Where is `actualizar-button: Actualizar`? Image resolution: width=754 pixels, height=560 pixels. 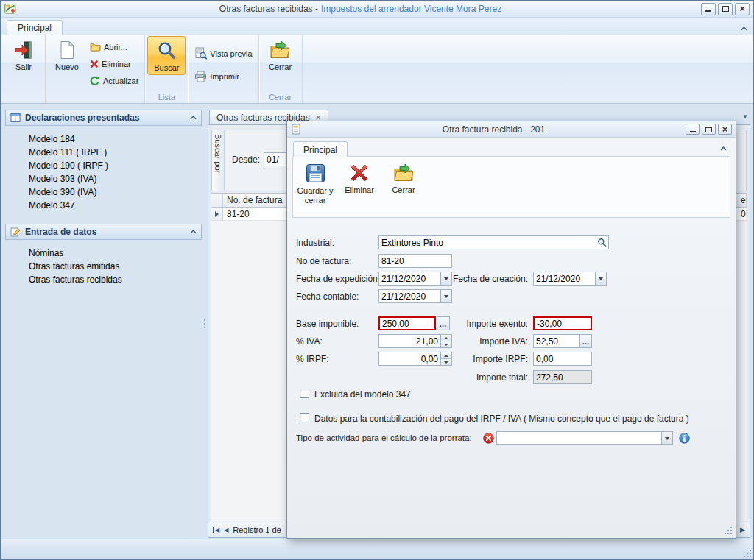
actualizar-button: Actualizar is located at coordinates (114, 81).